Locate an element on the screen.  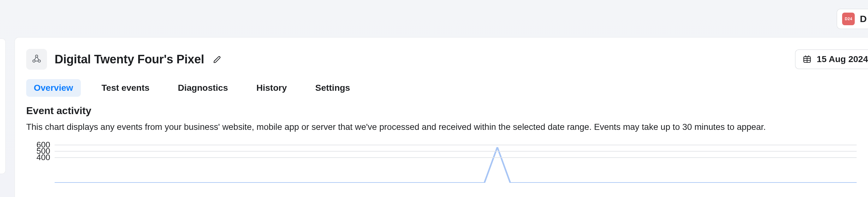
sidebar-peek is located at coordinates (3, 106).